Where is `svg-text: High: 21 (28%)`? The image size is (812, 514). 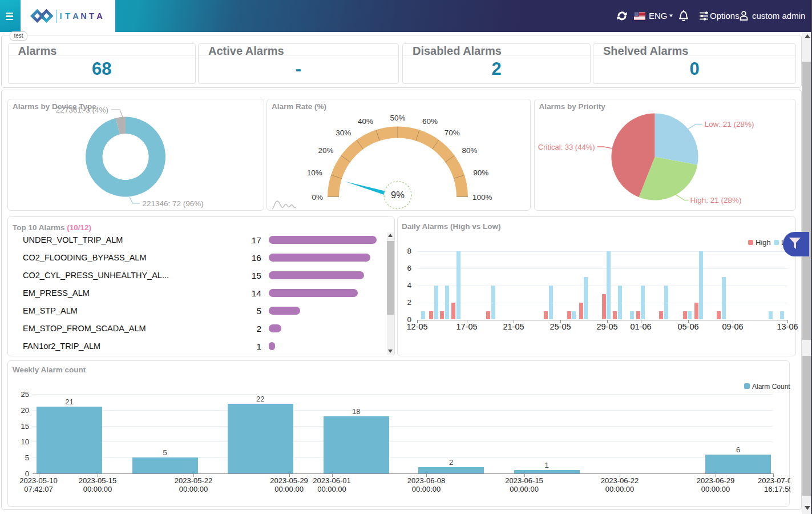 svg-text: High: 21 (28%) is located at coordinates (716, 200).